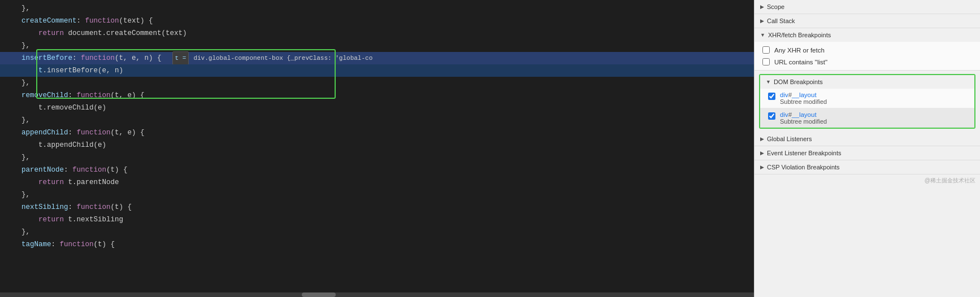  I want to click on call-stack-label: Call Stack, so click(781, 21).